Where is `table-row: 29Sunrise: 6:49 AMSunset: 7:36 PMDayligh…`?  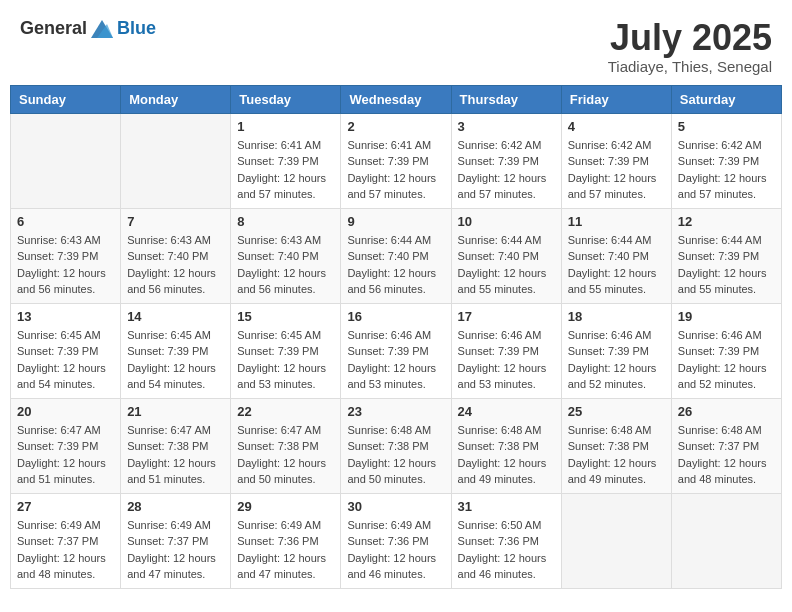
table-row: 29Sunrise: 6:49 AMSunset: 7:36 PMDayligh… is located at coordinates (286, 540).